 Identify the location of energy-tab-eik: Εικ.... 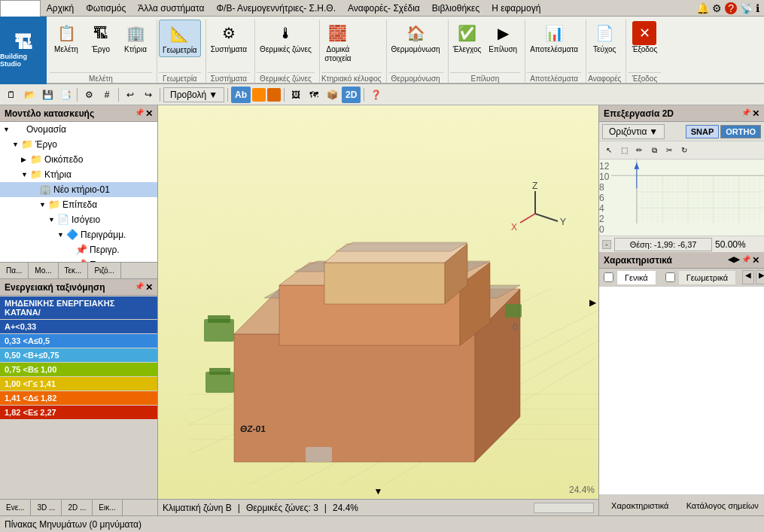
(107, 507).